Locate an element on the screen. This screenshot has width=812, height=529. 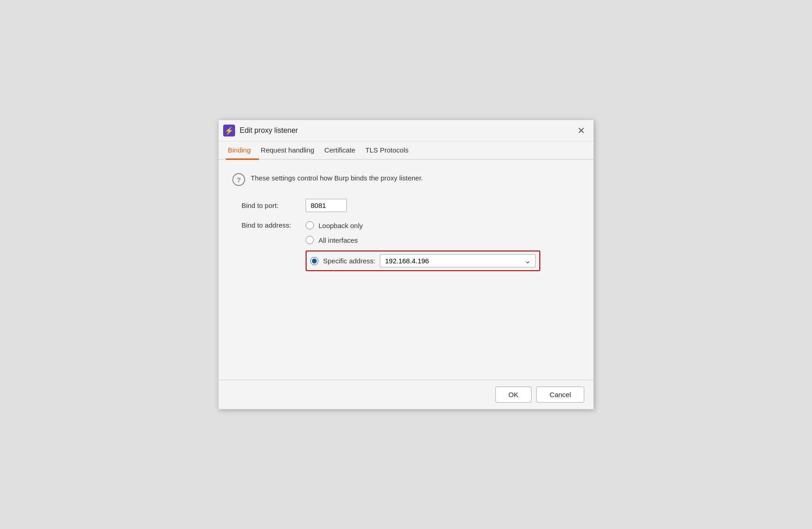
title-bar: ⚡ Edit proxy listener ✕ is located at coordinates (406, 131).